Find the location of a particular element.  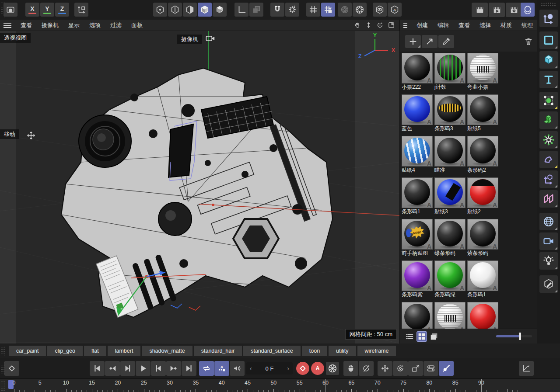

eyedropper-icon is located at coordinates (446, 42).